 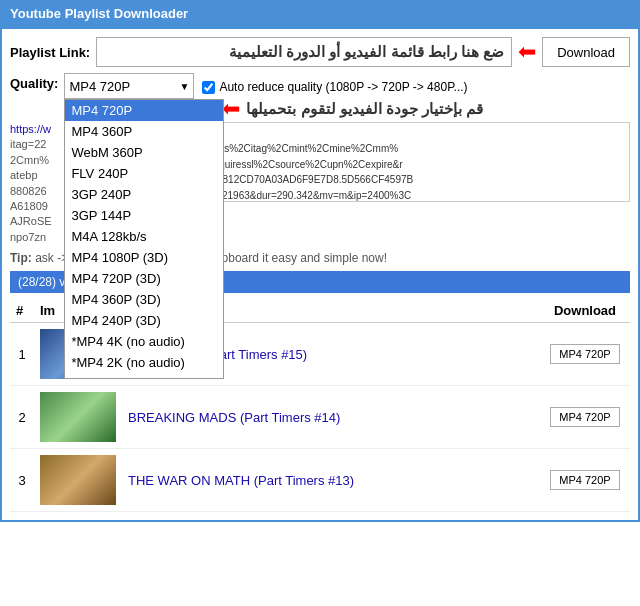 I want to click on quality-option-mp4-1080p-3d: MP4 1080P (3D), so click(x=144, y=258).